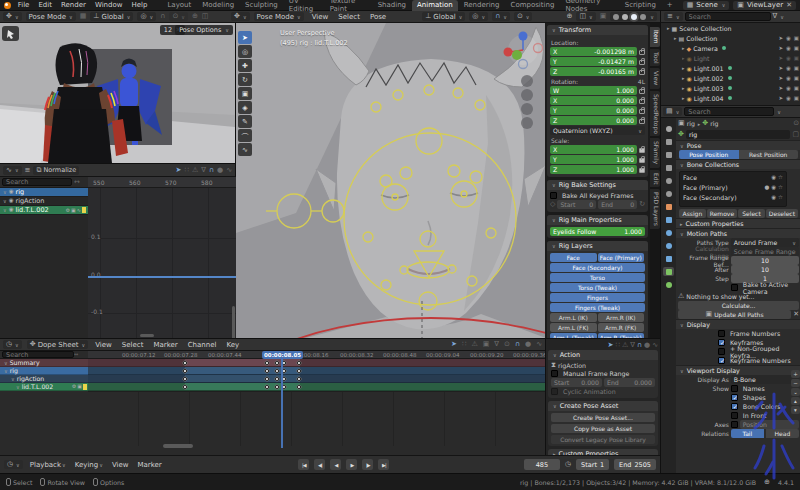  Describe the element at coordinates (589, 6) in the screenshot. I see `workspace-tab: Geometry Nodes` at that location.